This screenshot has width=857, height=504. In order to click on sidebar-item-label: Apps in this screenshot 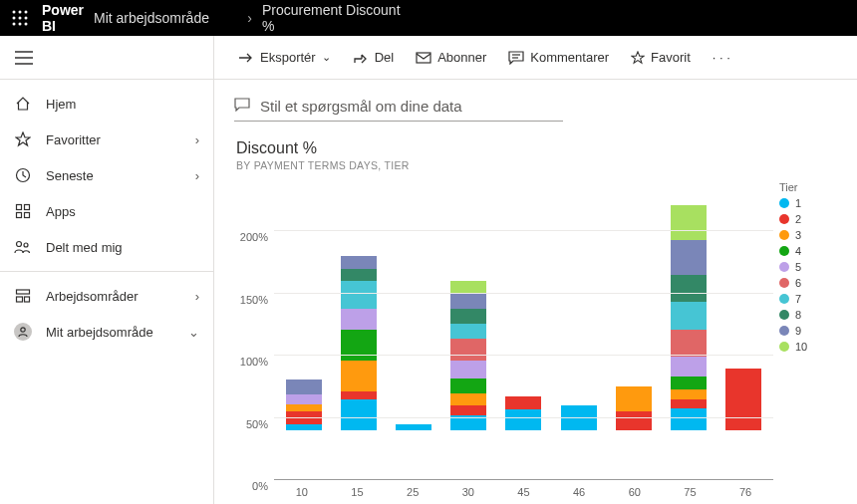, I will do `click(123, 211)`.